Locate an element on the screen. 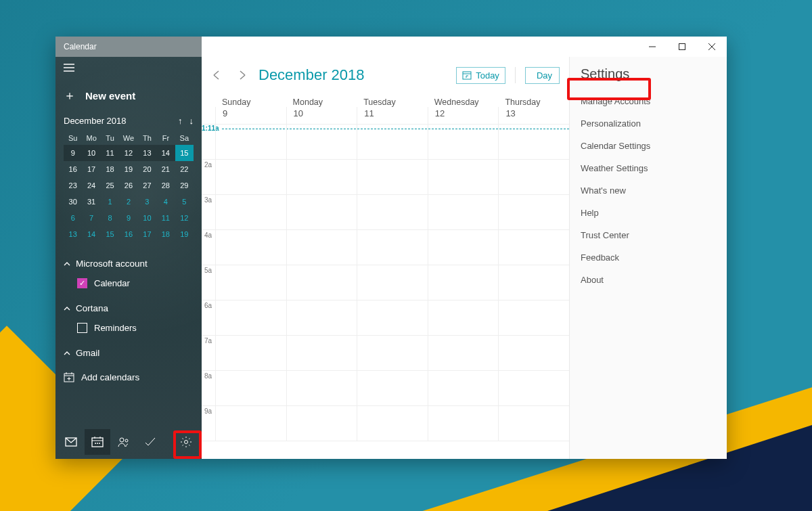  settings-icon is located at coordinates (186, 442).